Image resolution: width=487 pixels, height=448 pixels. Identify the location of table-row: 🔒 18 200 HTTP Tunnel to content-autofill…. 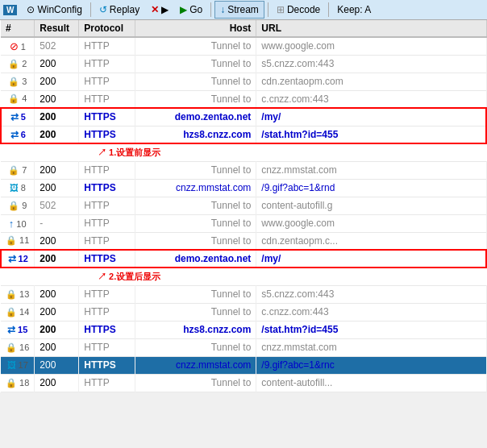
(244, 383).